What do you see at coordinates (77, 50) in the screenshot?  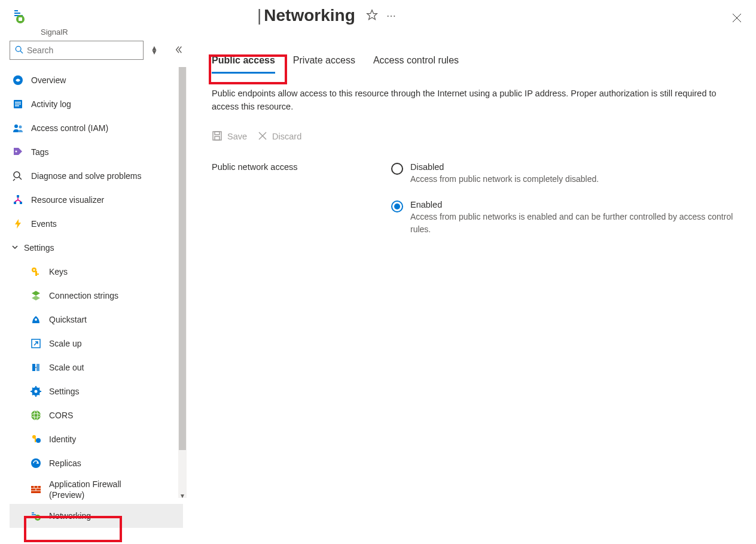 I see `sidebar-search-box` at bounding box center [77, 50].